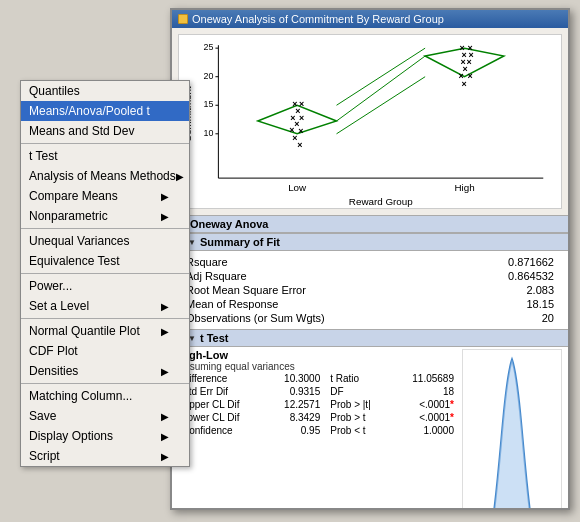 This screenshot has width=580, height=522. What do you see at coordinates (80, 396) in the screenshot?
I see `menu-item-label: Matching Column...` at bounding box center [80, 396].